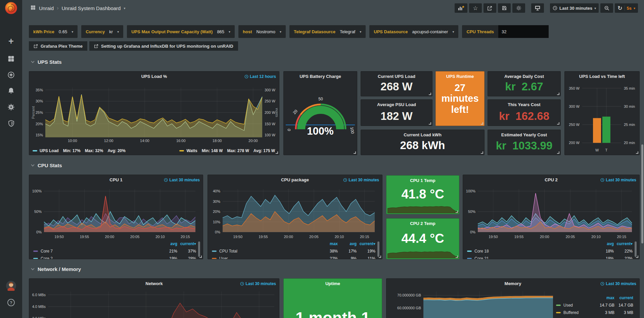 The image size is (644, 318). What do you see at coordinates (475, 8) in the screenshot?
I see `star-button: ☆` at bounding box center [475, 8].